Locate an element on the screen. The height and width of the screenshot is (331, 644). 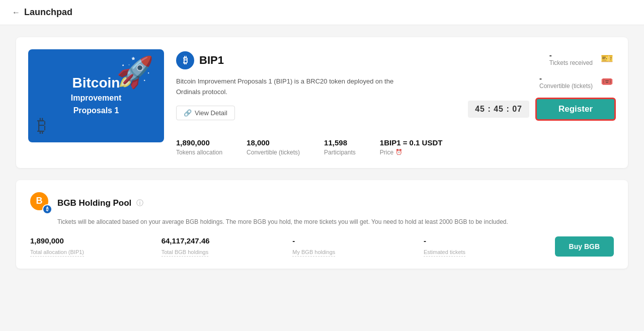
pool-description: Tickets will be allocated based on your … is located at coordinates (336, 222).